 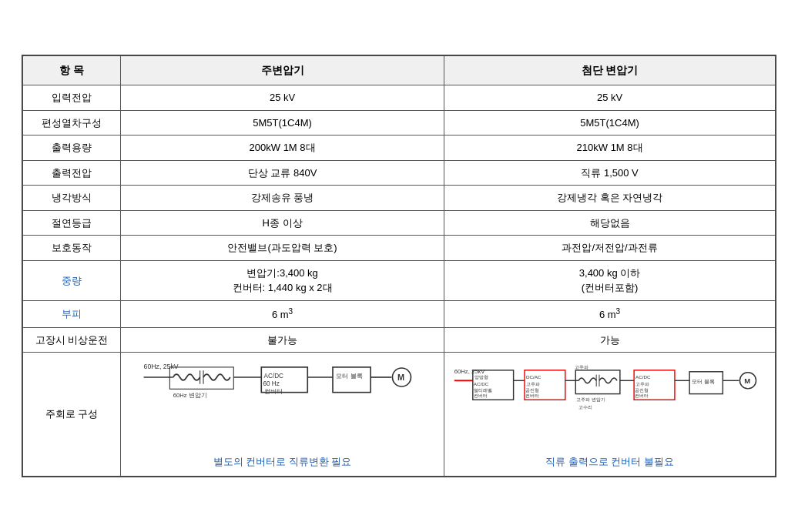 What do you see at coordinates (610, 405) in the screenshot?
I see `new-circuit-diagram: 60Hz, 25kV 양방향 AC/DC 멀티레벨 컨버터` at bounding box center [610, 405].